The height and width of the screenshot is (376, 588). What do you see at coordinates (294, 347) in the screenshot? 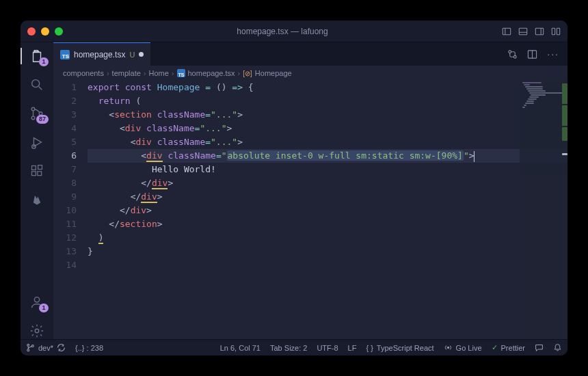
I see `status-bar: dev* {..} : 238 Ln 6, Col 71 Tab Size: 2…` at bounding box center [294, 347].